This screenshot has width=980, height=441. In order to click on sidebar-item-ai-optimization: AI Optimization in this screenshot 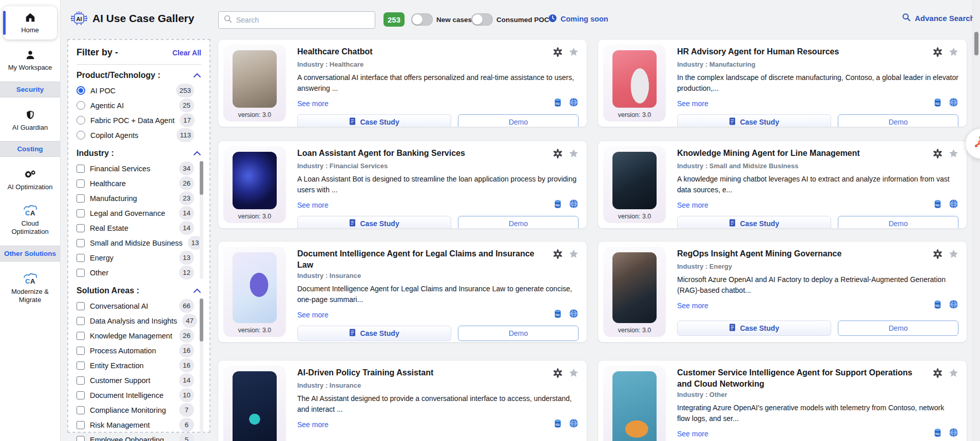, I will do `click(30, 179)`.